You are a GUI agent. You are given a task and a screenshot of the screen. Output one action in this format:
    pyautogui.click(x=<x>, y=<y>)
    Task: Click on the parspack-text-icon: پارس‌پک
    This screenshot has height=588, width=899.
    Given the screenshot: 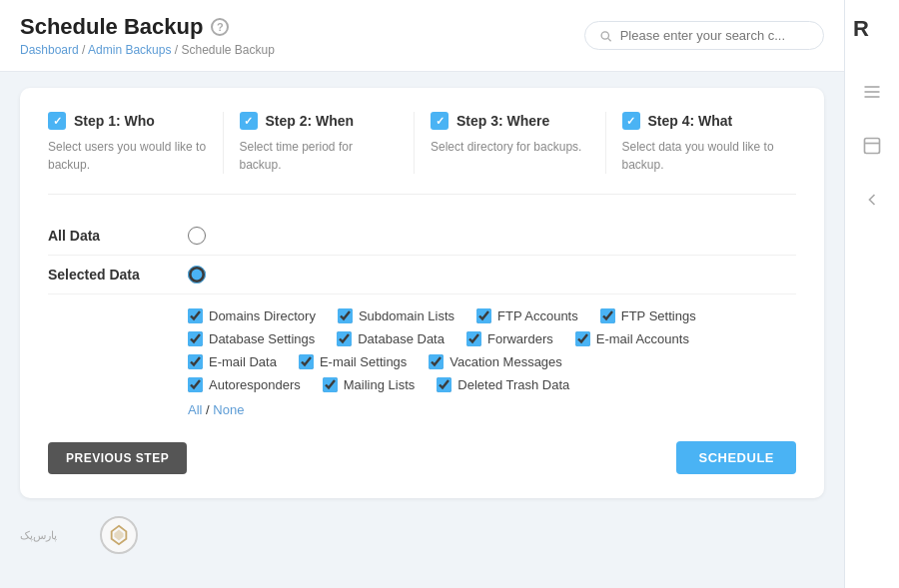 What is the action you would take?
    pyautogui.click(x=55, y=534)
    